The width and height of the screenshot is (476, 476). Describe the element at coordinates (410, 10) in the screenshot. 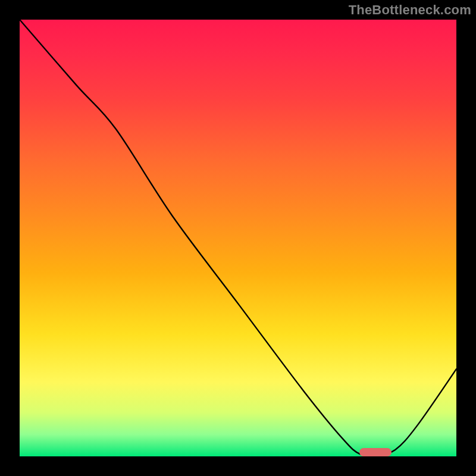

I see `watermark: TheBottleneck.com` at that location.